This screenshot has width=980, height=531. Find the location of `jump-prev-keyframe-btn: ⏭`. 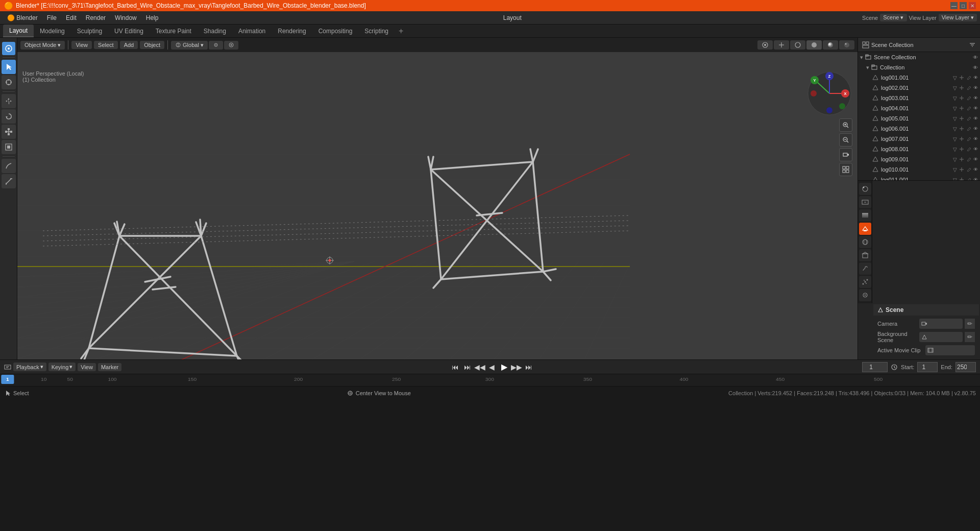

jump-prev-keyframe-btn: ⏭ is located at coordinates (468, 367).